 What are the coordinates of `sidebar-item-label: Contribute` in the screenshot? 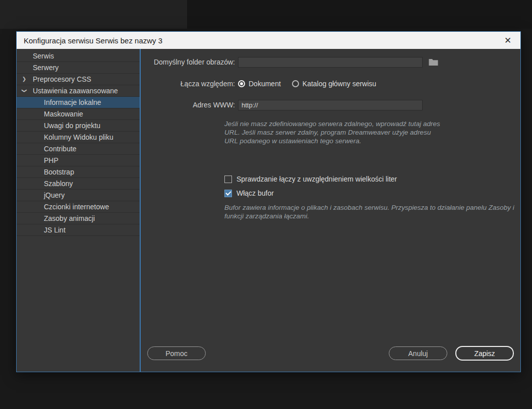 It's located at (61, 149).